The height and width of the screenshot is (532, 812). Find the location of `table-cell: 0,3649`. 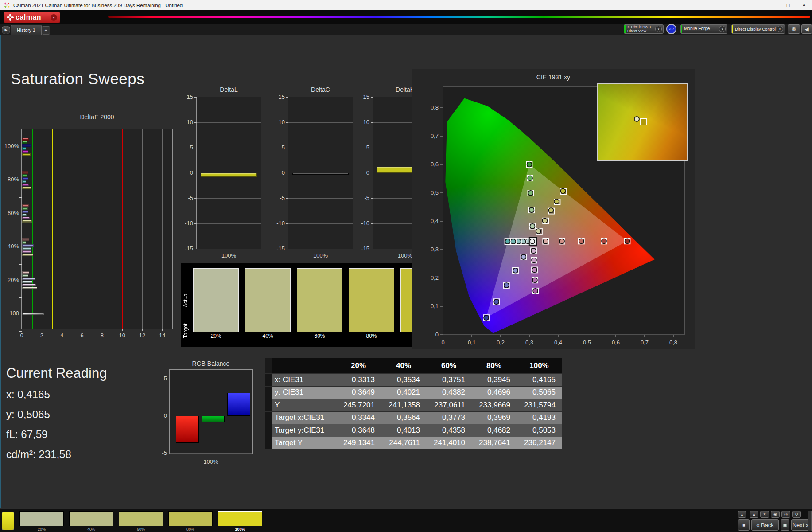

table-cell: 0,3649 is located at coordinates (358, 392).